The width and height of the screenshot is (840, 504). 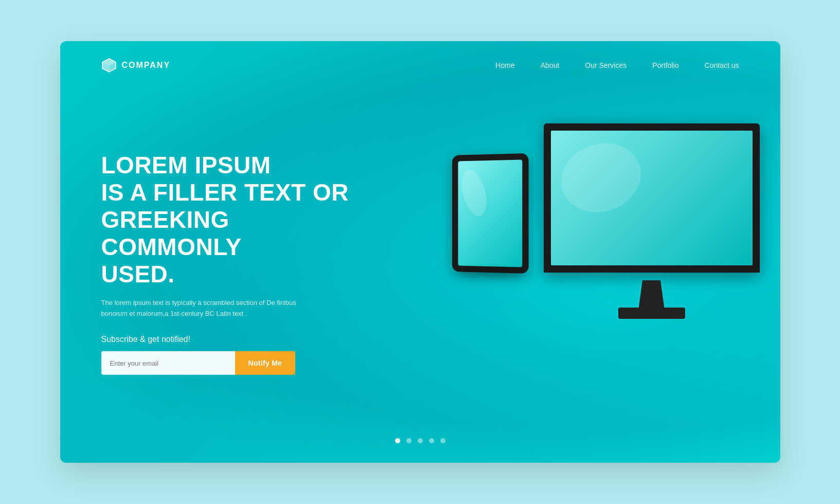 I want to click on tablet-screen, so click(x=490, y=213).